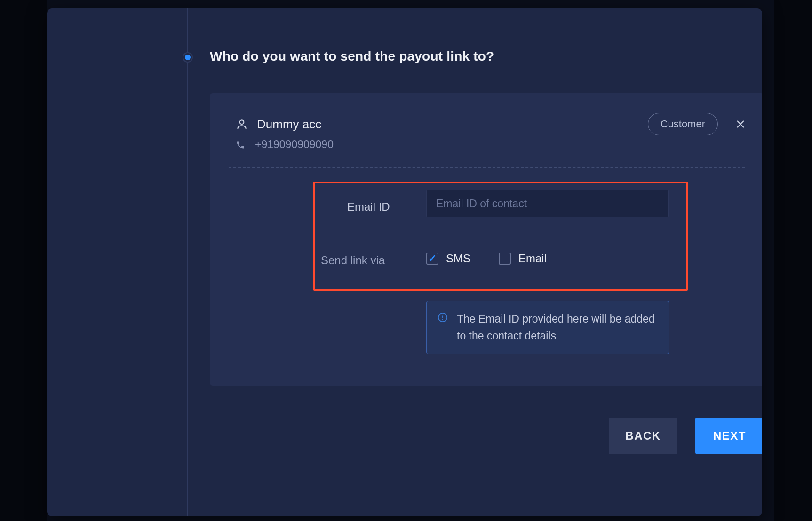 The width and height of the screenshot is (812, 521). I want to click on email-input, so click(548, 204).